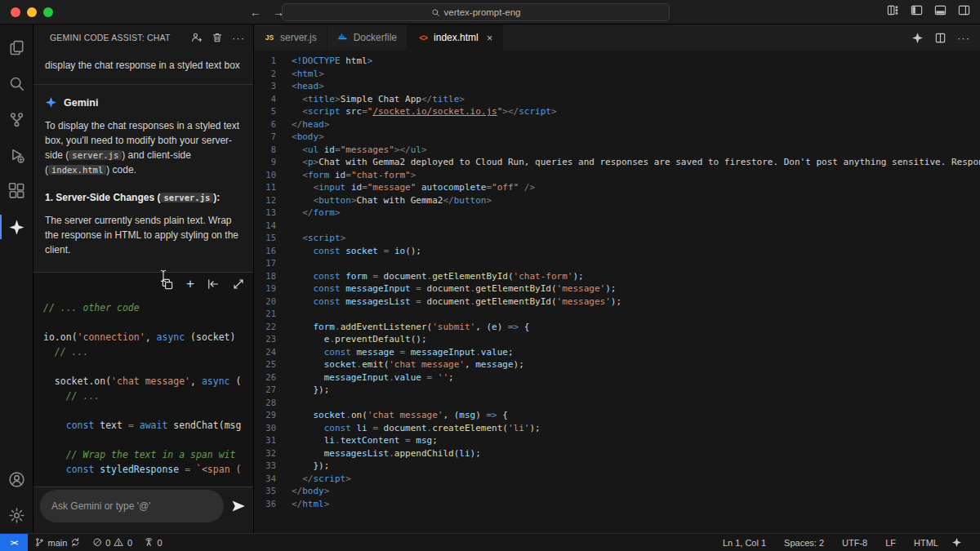  Describe the element at coordinates (113, 542) in the screenshot. I see `problems-indicator: 0 0` at that location.